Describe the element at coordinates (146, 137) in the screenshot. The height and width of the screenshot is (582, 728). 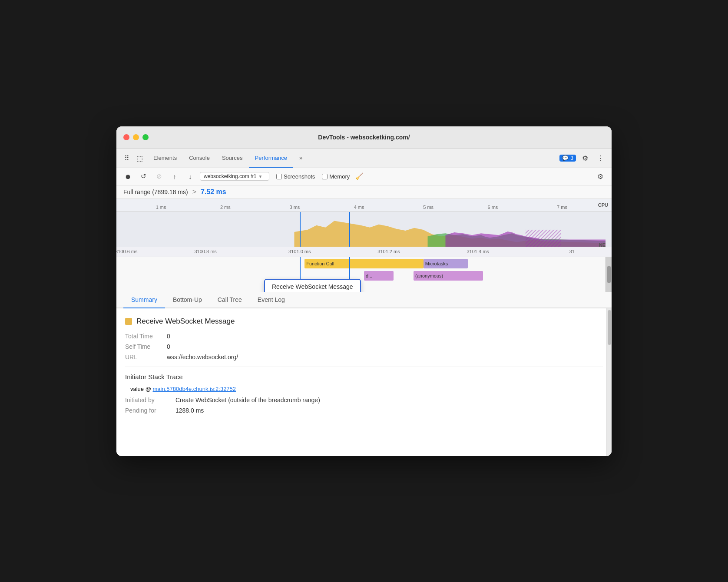
I see `maximize-button` at that location.